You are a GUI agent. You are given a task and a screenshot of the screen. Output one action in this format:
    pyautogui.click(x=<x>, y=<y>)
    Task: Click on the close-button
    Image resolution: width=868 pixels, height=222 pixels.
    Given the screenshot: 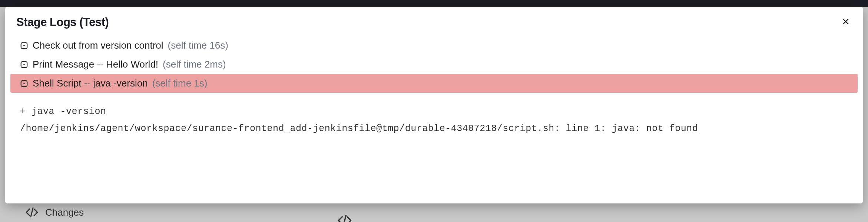 What is the action you would take?
    pyautogui.click(x=846, y=22)
    